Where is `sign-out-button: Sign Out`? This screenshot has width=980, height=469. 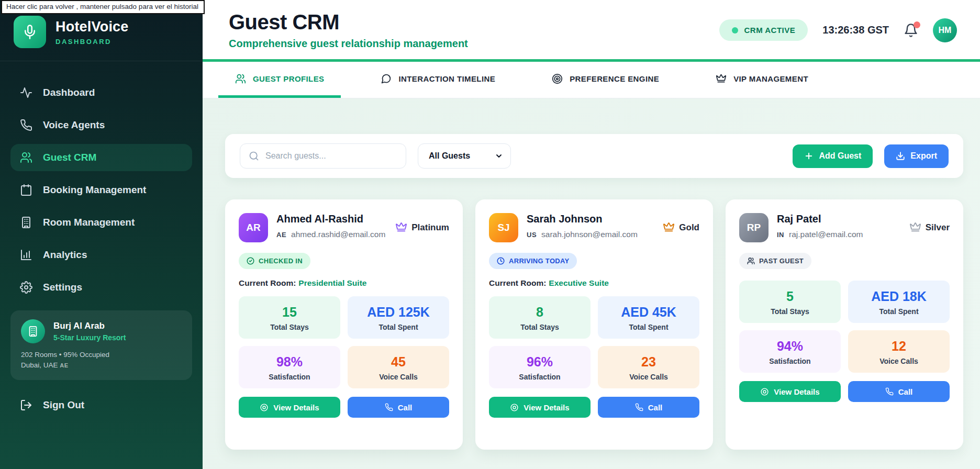
sign-out-button: Sign Out is located at coordinates (102, 405).